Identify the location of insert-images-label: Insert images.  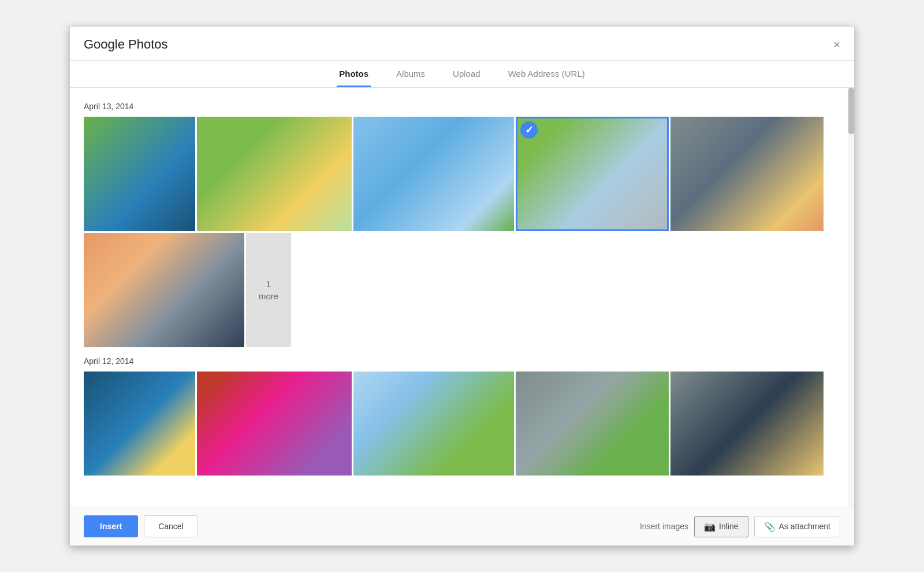
(664, 526).